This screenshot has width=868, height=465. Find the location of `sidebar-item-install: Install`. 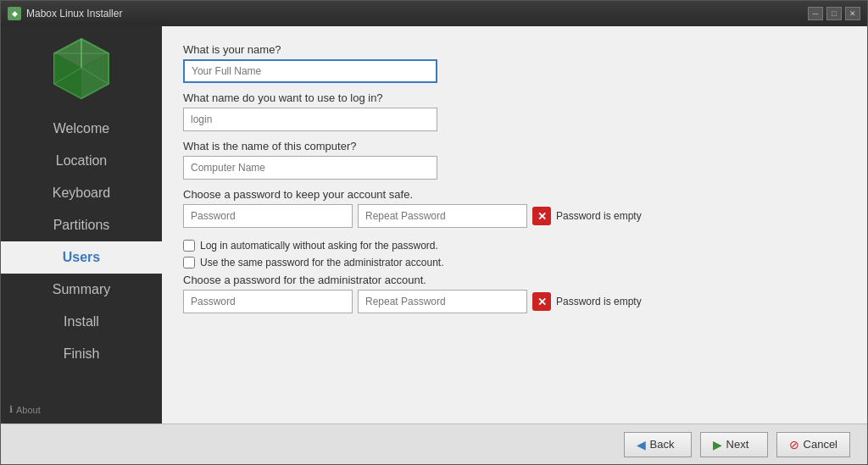

sidebar-item-install: Install is located at coordinates (81, 322).